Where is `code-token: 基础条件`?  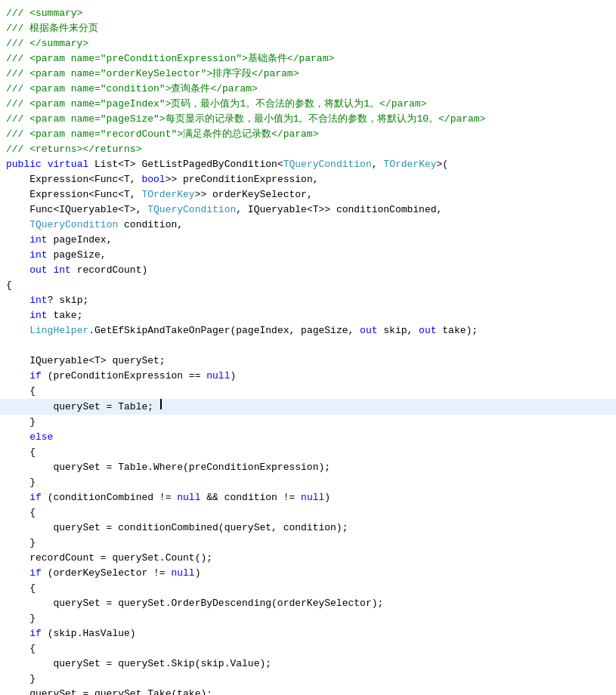 code-token: 基础条件 is located at coordinates (268, 59).